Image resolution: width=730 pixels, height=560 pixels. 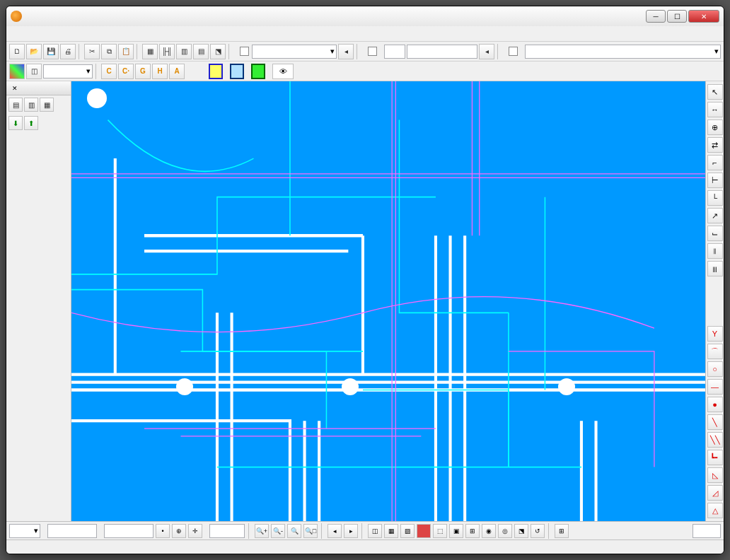 What do you see at coordinates (91, 34) in the screenshot?
I see `menu-insert` at bounding box center [91, 34].